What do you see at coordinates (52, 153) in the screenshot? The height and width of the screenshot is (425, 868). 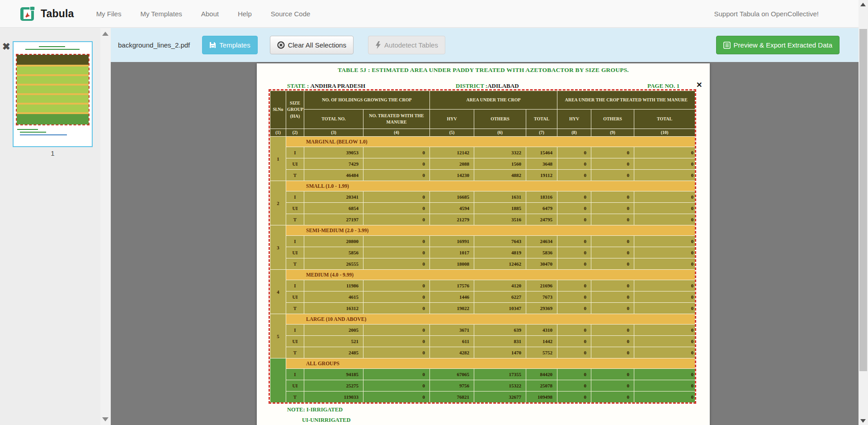 I see `thumbnail-page-number: 1` at bounding box center [52, 153].